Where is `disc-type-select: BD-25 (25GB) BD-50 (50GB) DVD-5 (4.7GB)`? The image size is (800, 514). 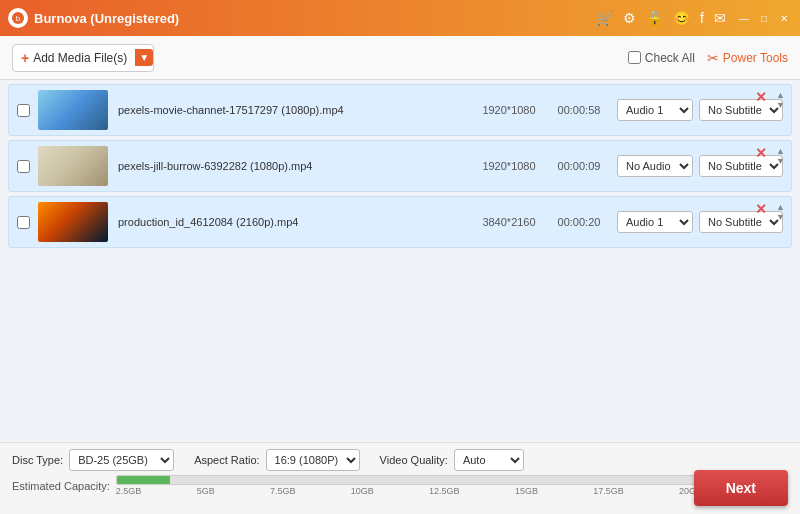
disc-type-select: BD-25 (25GB) BD-50 (50GB) DVD-5 (4.7GB) is located at coordinates (122, 460).